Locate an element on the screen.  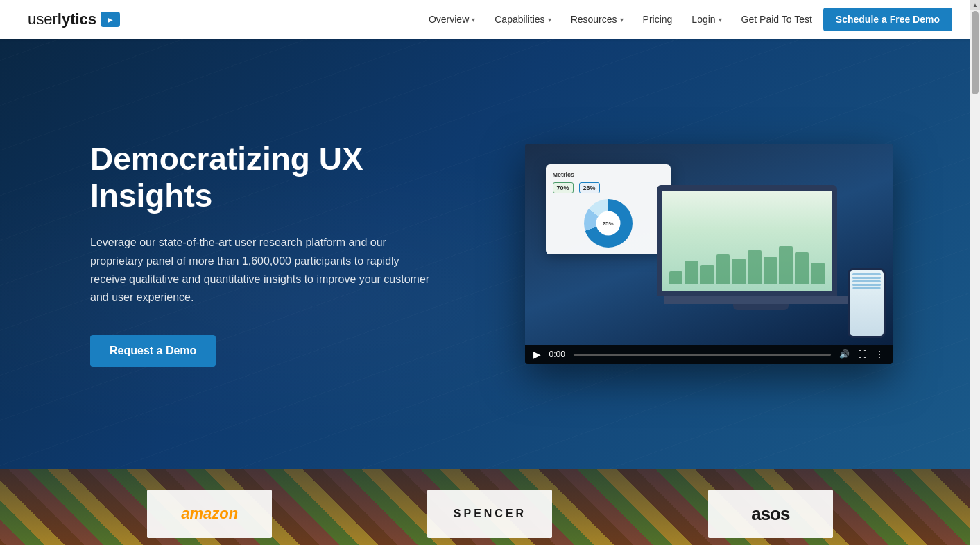
video-play-button: ▶ is located at coordinates (537, 354).